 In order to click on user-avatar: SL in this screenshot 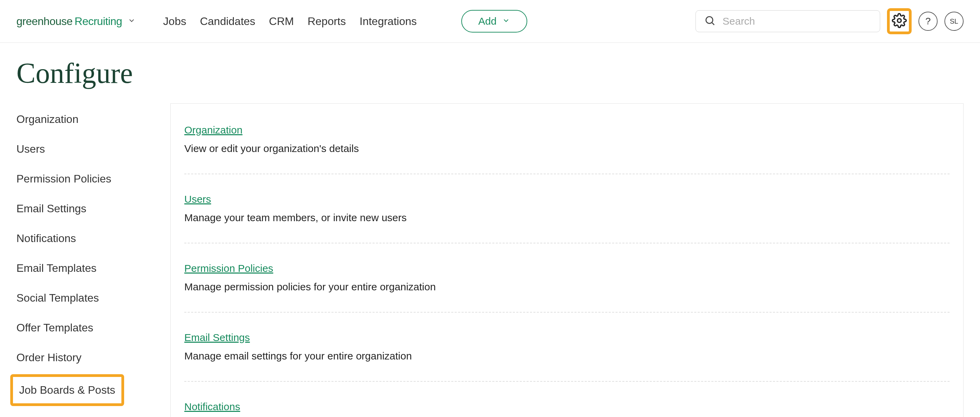, I will do `click(954, 21)`.